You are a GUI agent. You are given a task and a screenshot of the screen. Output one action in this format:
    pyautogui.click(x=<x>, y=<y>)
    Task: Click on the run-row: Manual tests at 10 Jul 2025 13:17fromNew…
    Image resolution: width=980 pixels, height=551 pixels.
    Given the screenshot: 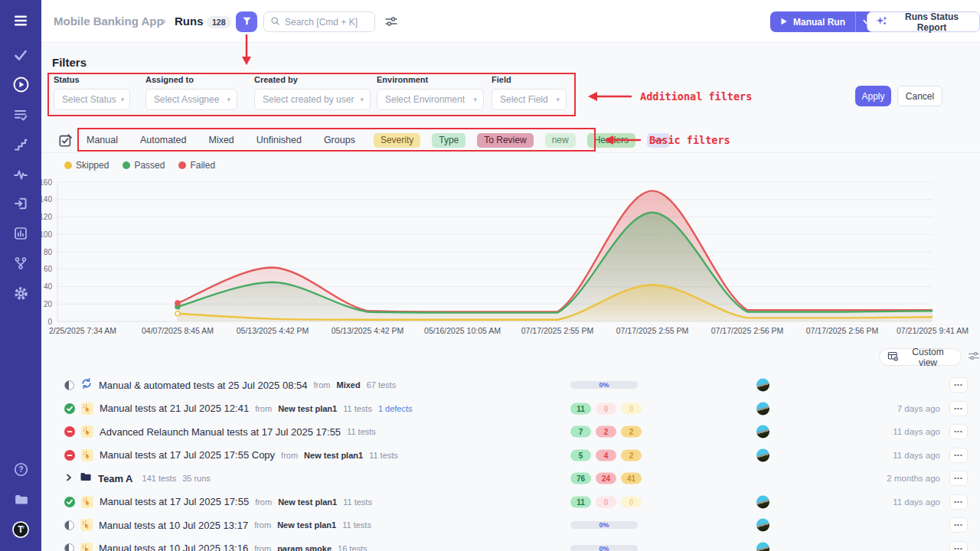 What is the action you would take?
    pyautogui.click(x=511, y=525)
    